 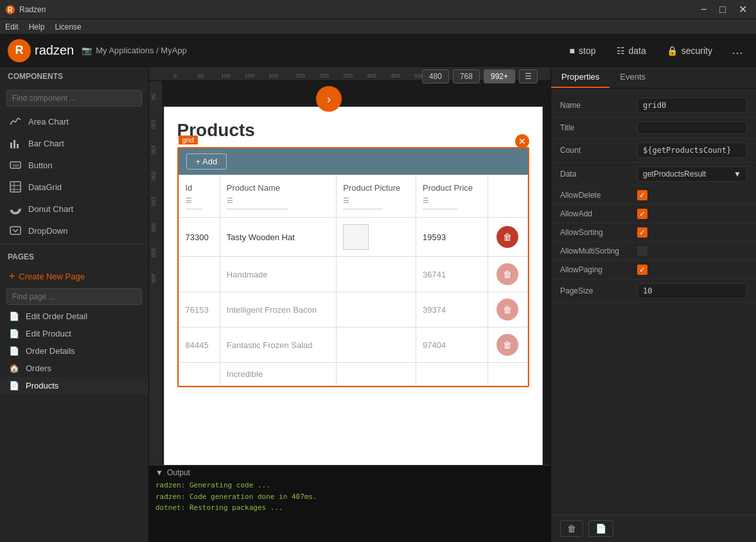 What do you see at coordinates (522, 141) in the screenshot?
I see `grid-close-btn: ✕` at bounding box center [522, 141].